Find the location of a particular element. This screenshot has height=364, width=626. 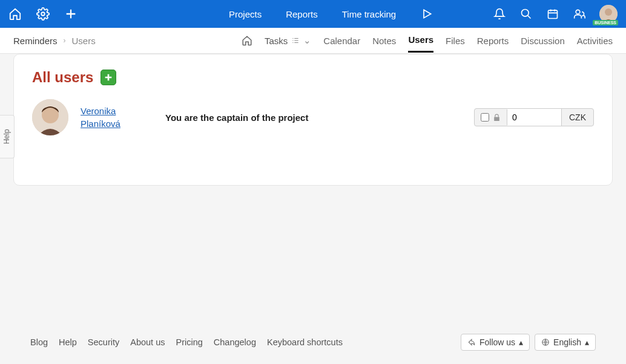

user-row: Veronika Planíková You are the captain o… is located at coordinates (313, 117).